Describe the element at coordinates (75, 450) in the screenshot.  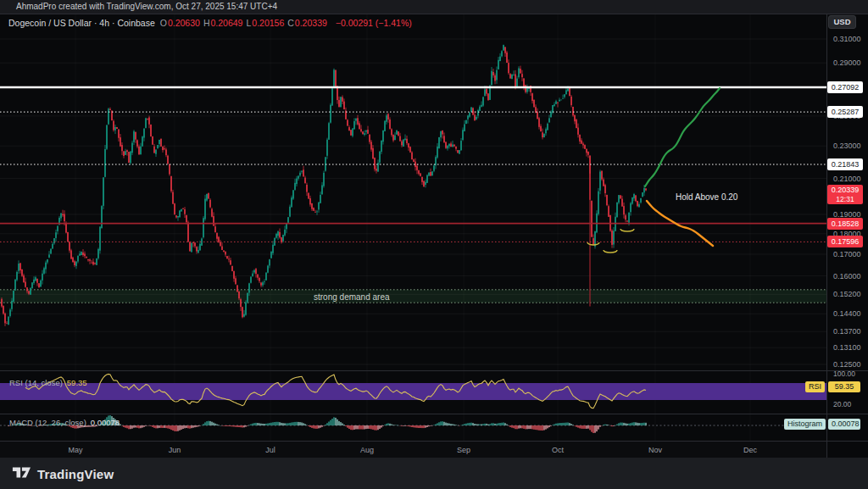
I see `month-label: May` at that location.